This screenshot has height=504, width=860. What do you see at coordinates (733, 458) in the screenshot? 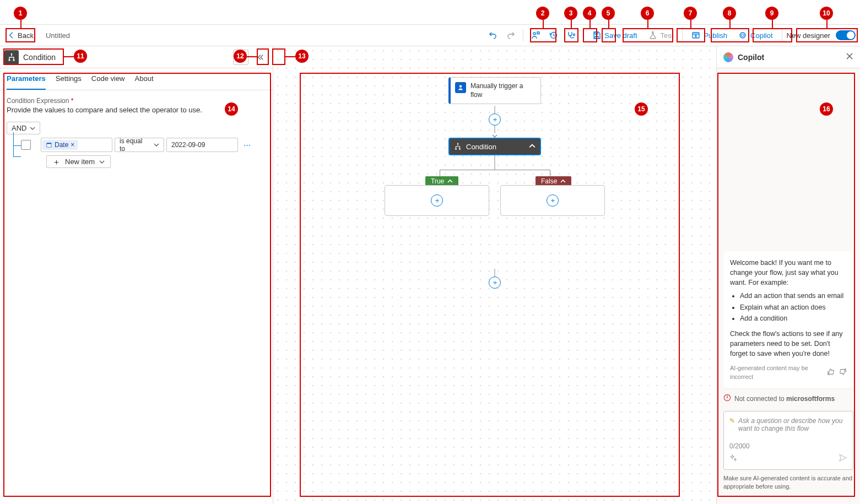
I see `sparkle-icon` at bounding box center [733, 458].